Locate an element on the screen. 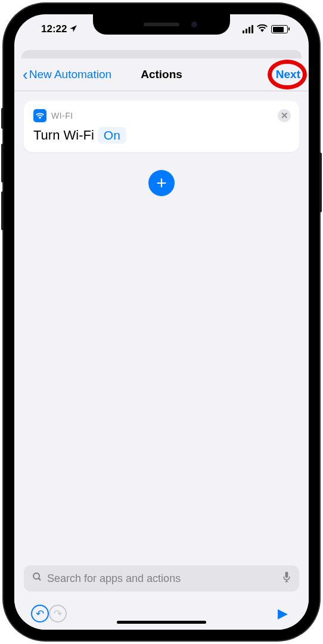 The height and width of the screenshot is (644, 323). search-area: Search for apps and actions is located at coordinates (162, 581).